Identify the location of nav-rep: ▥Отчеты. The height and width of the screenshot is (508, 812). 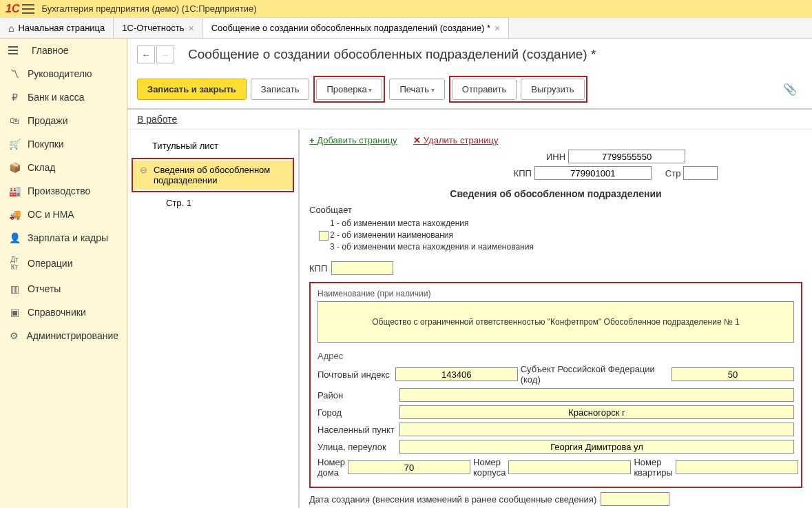
(63, 289).